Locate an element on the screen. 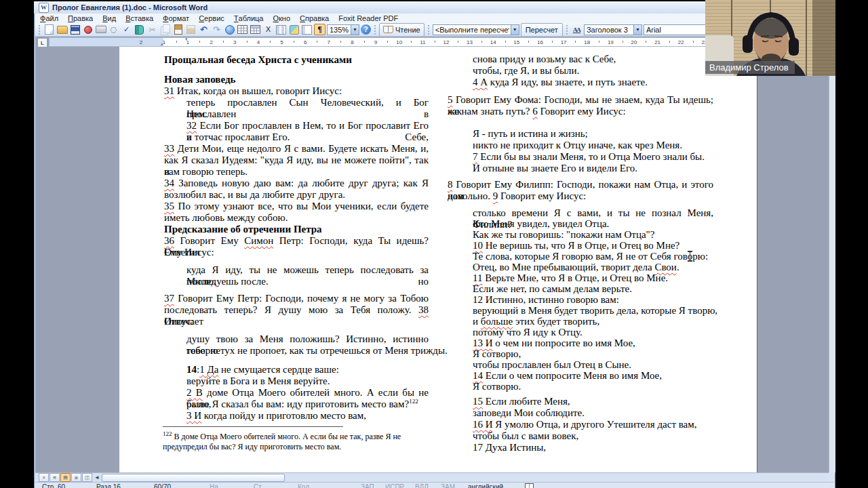 The width and height of the screenshot is (868, 488). view-outline-button: ≣ is located at coordinates (76, 477).